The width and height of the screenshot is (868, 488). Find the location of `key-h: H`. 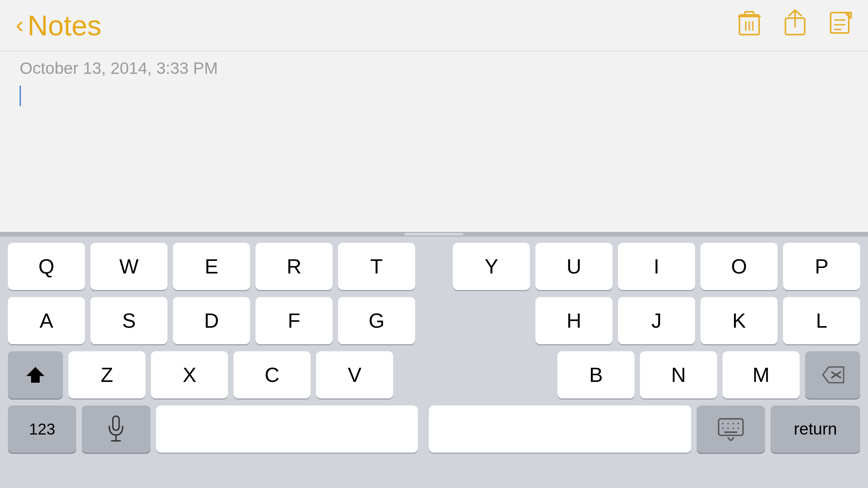

key-h: H is located at coordinates (574, 321).